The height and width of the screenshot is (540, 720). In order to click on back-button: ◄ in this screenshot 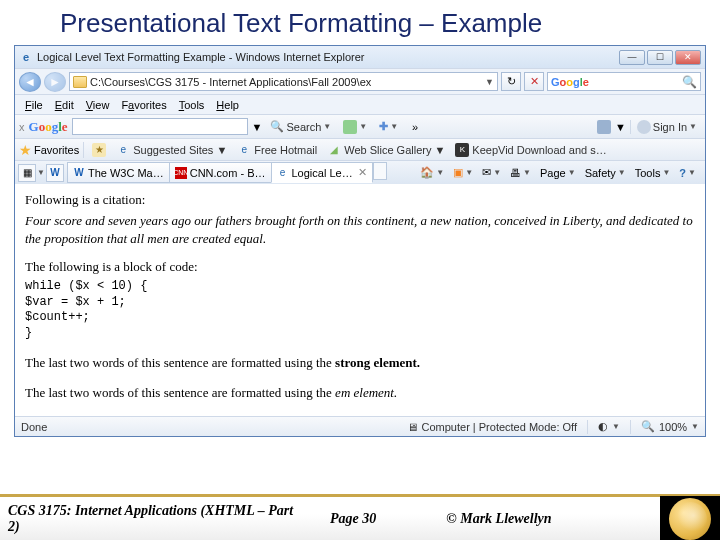, I will do `click(30, 82)`.